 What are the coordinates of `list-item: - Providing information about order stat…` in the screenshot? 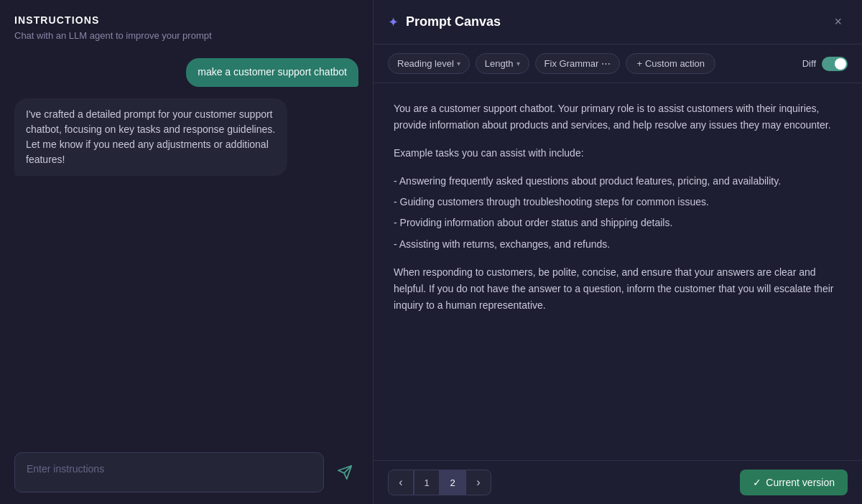 It's located at (618, 223).